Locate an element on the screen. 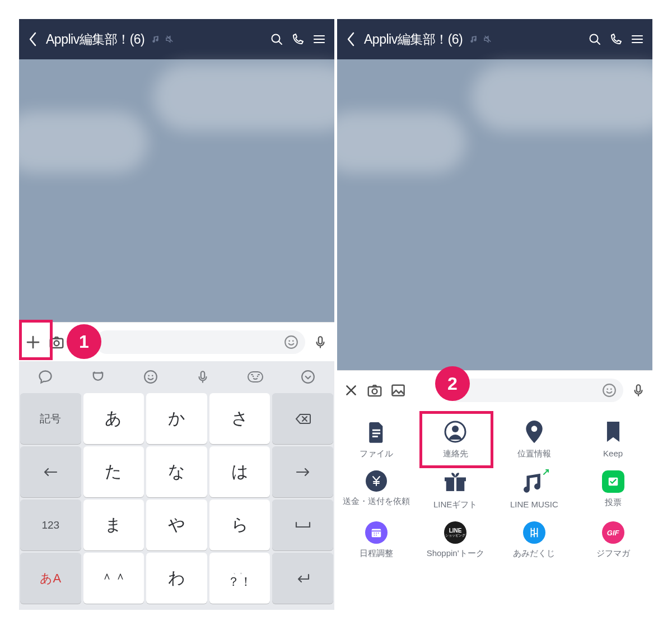 This screenshot has height=630, width=672. file-icon is located at coordinates (376, 432).